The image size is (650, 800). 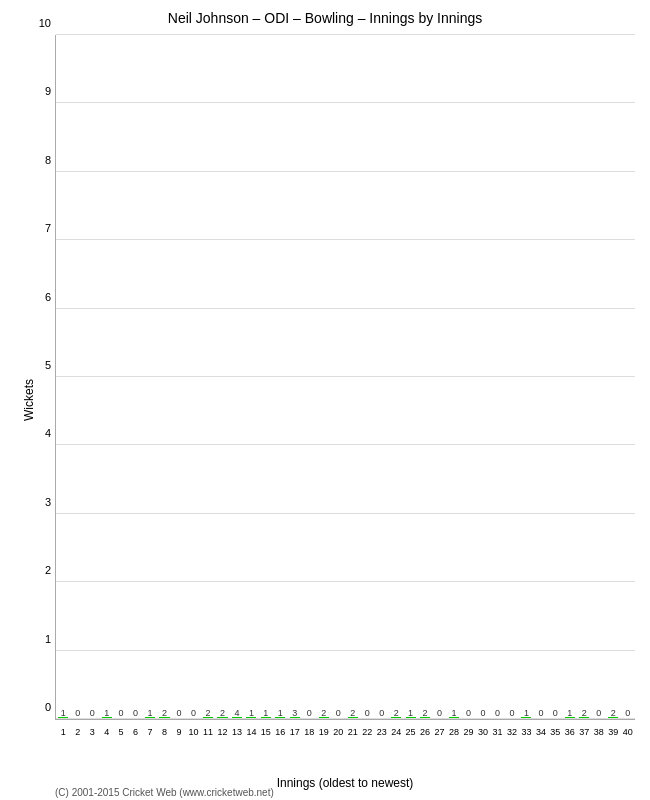 I want to click on x-tick-label: 4, so click(x=106, y=732).